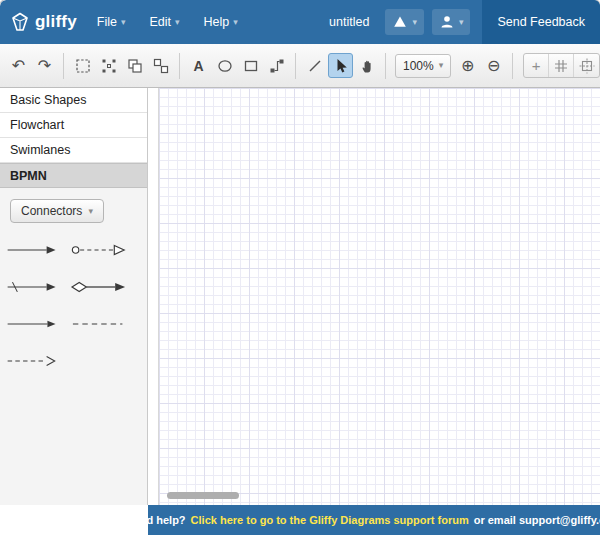 This screenshot has height=537, width=600. Describe the element at coordinates (106, 361) in the screenshot. I see `empty-cell` at that location.